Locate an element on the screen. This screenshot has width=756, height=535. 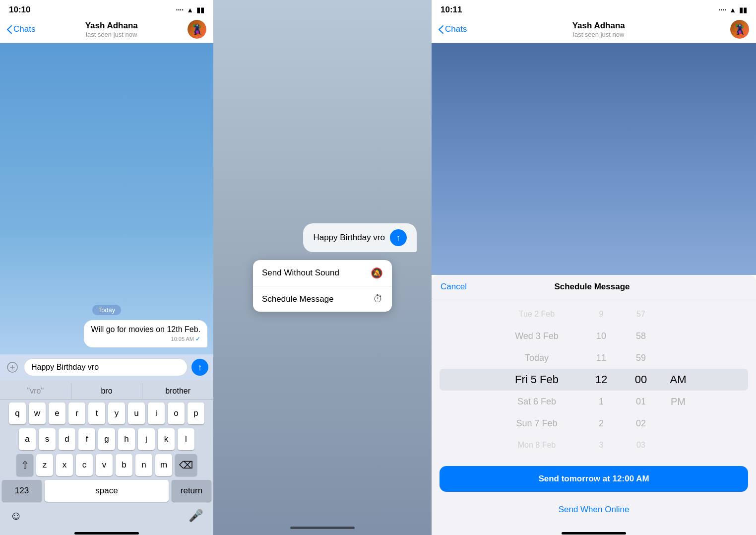
key-d: d is located at coordinates (67, 439).